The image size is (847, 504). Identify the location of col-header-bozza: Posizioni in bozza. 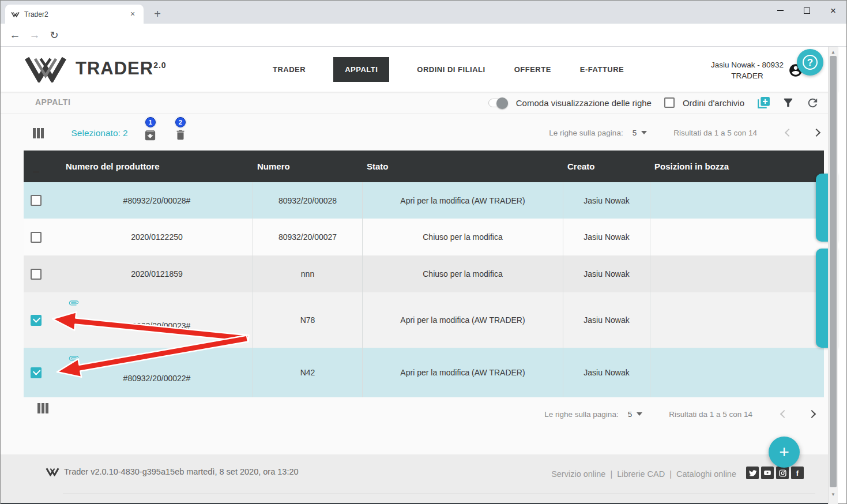
(737, 166).